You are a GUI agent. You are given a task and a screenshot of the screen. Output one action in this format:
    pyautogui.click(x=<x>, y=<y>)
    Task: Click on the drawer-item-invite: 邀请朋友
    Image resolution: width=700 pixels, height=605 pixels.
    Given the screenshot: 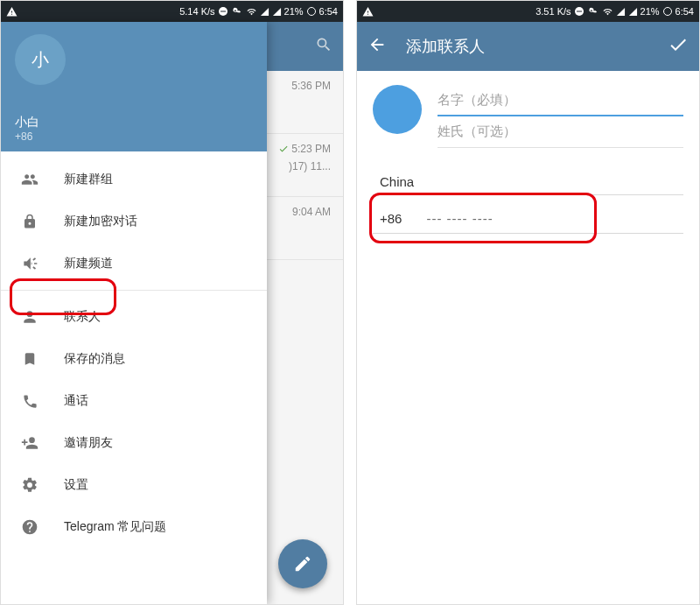 What is the action you would take?
    pyautogui.click(x=134, y=443)
    